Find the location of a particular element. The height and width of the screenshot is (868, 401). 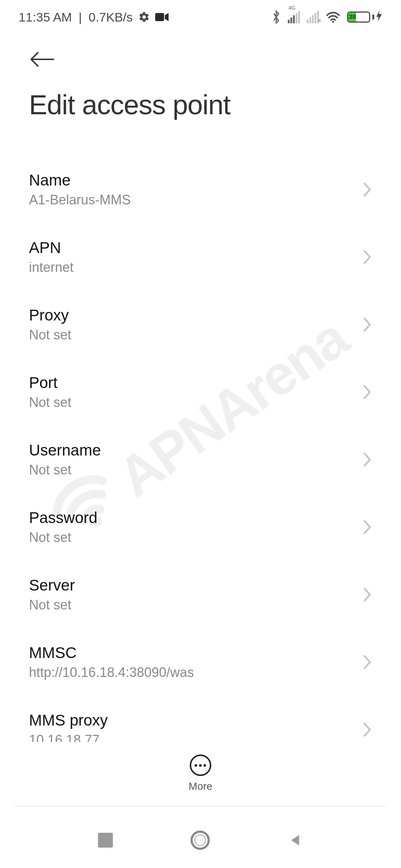

bottom-action-bar: More is located at coordinates (200, 773).